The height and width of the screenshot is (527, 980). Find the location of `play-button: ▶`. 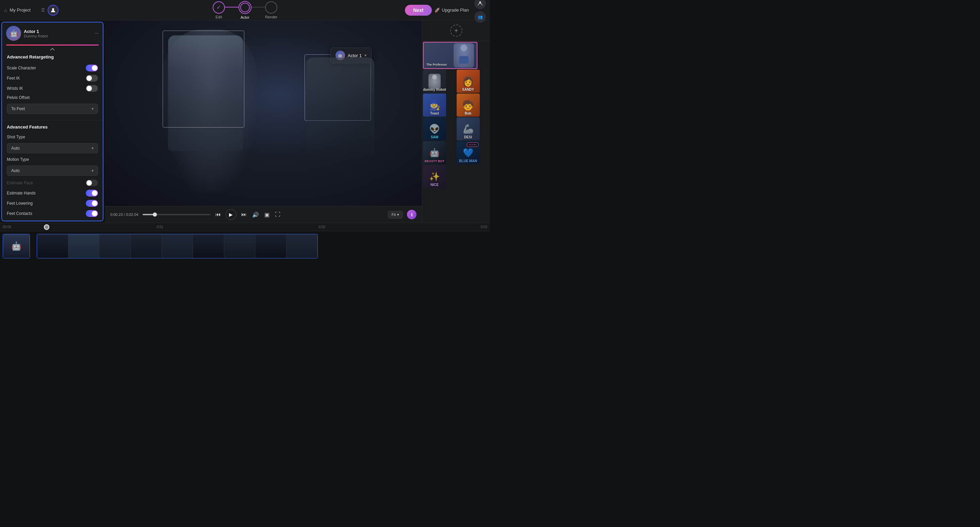

play-button: ▶ is located at coordinates (231, 214).